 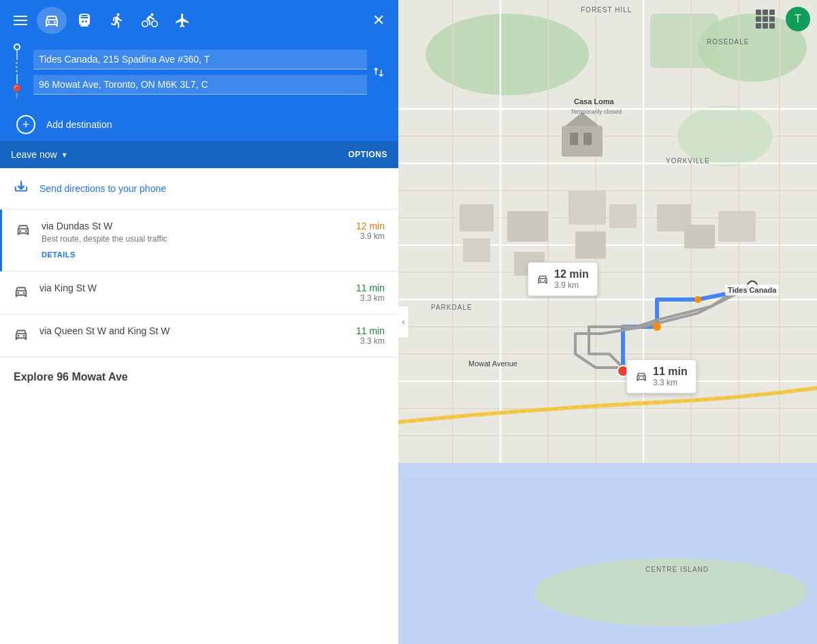 I want to click on mode-cycling-button, so click(x=150, y=20).